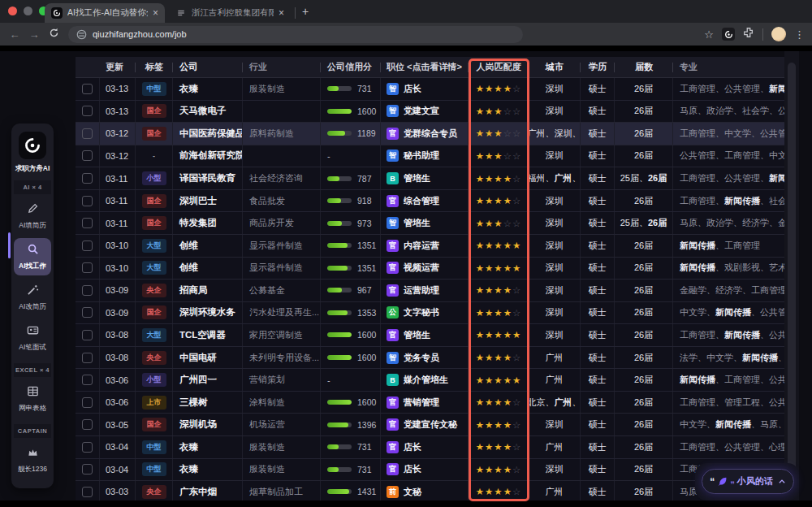 The image size is (812, 507). What do you see at coordinates (28, 11) in the screenshot?
I see `window-controls` at bounding box center [28, 11].